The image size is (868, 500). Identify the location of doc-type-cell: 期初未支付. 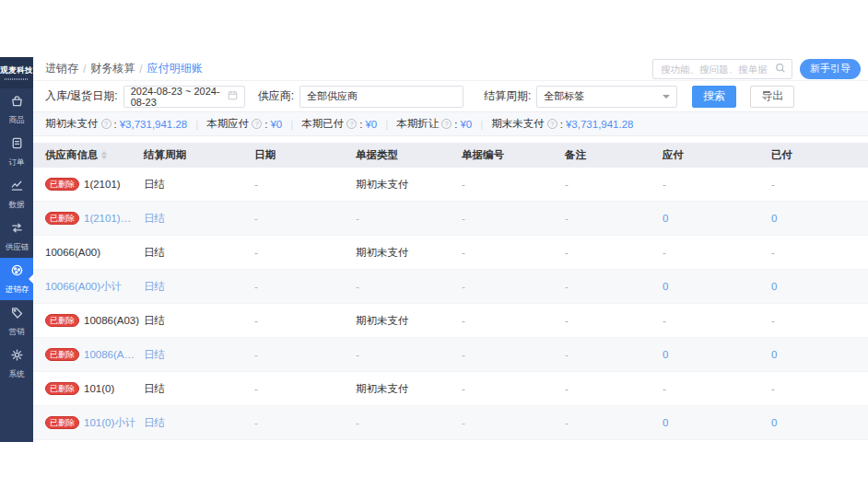
(409, 184).